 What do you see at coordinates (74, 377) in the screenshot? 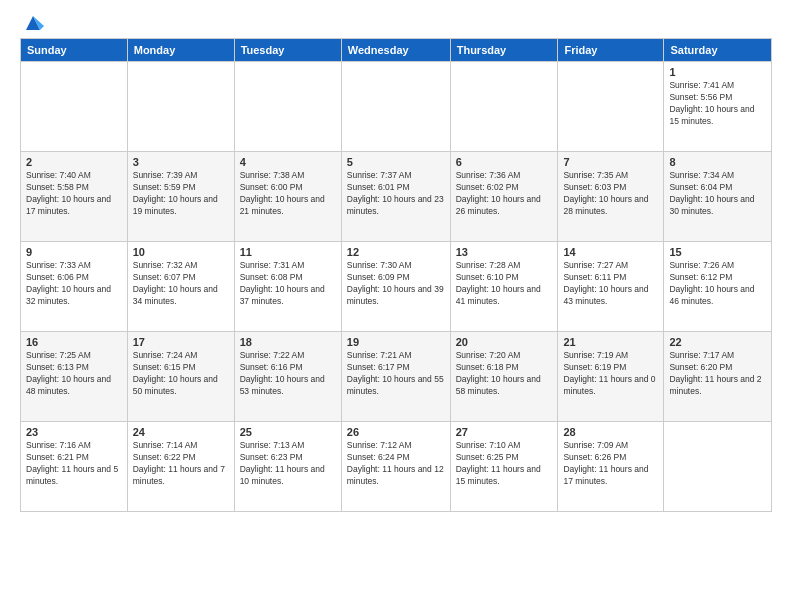
I see `day-cell: 16Sunrise: 7:25 AM Sunset: 6:13 PM Dayli…` at bounding box center [74, 377].